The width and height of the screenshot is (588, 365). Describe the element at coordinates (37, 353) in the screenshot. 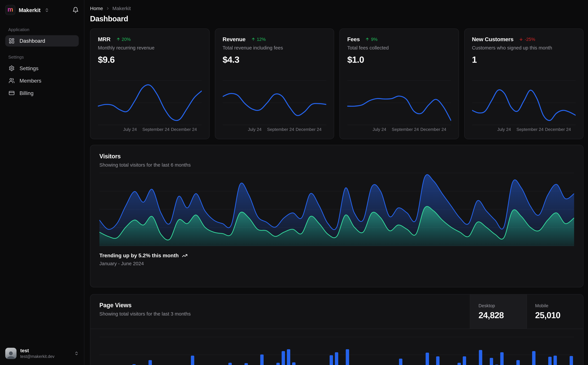

I see `user-meta: test test@makerkit.dev` at that location.